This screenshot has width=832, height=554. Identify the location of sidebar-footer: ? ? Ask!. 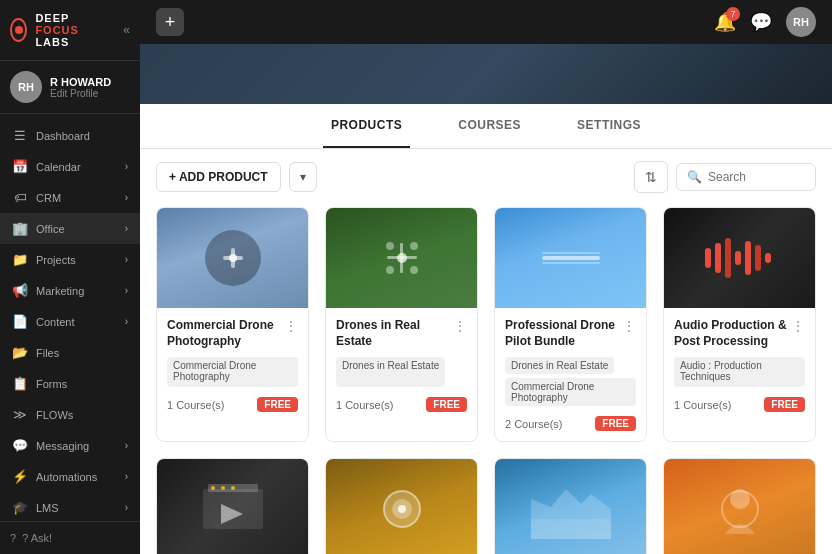
(70, 538).